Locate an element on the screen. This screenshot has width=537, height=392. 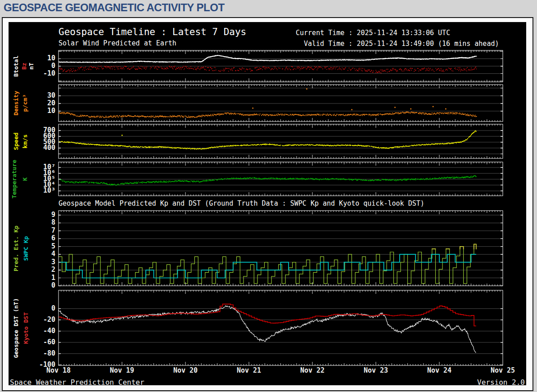
current-time-label: Current Time : 2025-11-24 13:33:06 UTC is located at coordinates (373, 33).